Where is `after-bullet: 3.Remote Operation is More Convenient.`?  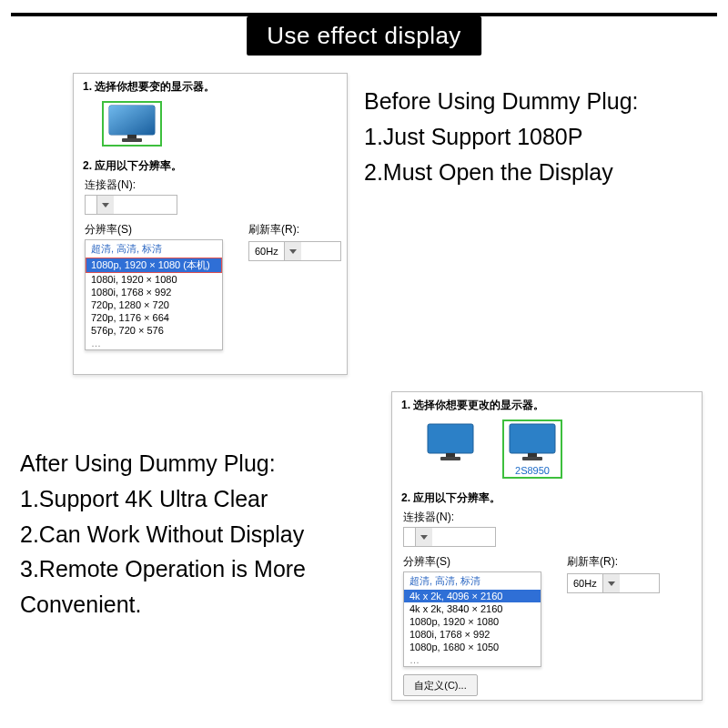 after-bullet: 3.Remote Operation is More Convenient. is located at coordinates (193, 587).